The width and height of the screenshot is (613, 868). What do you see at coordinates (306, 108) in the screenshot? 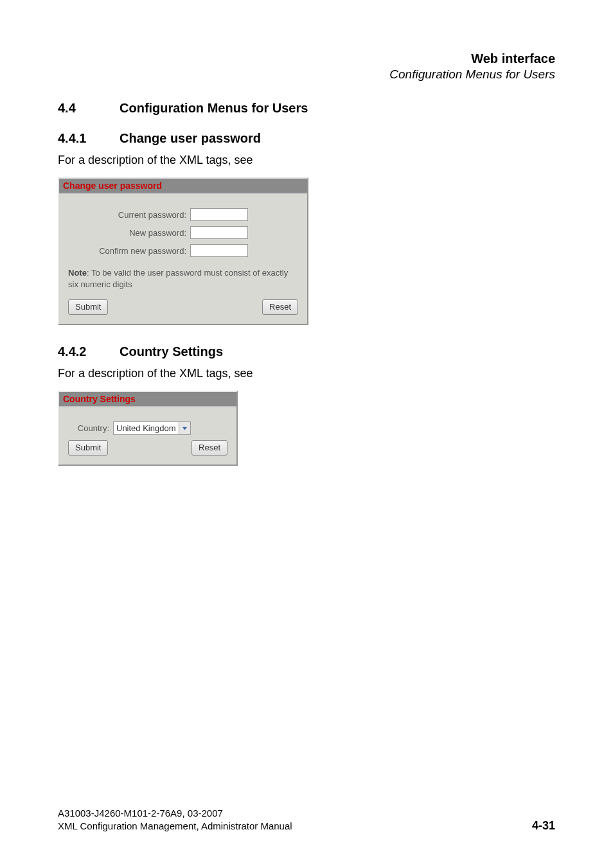
I see `section-heading-4-4: 4.4 Configuration Menus for Users` at bounding box center [306, 108].